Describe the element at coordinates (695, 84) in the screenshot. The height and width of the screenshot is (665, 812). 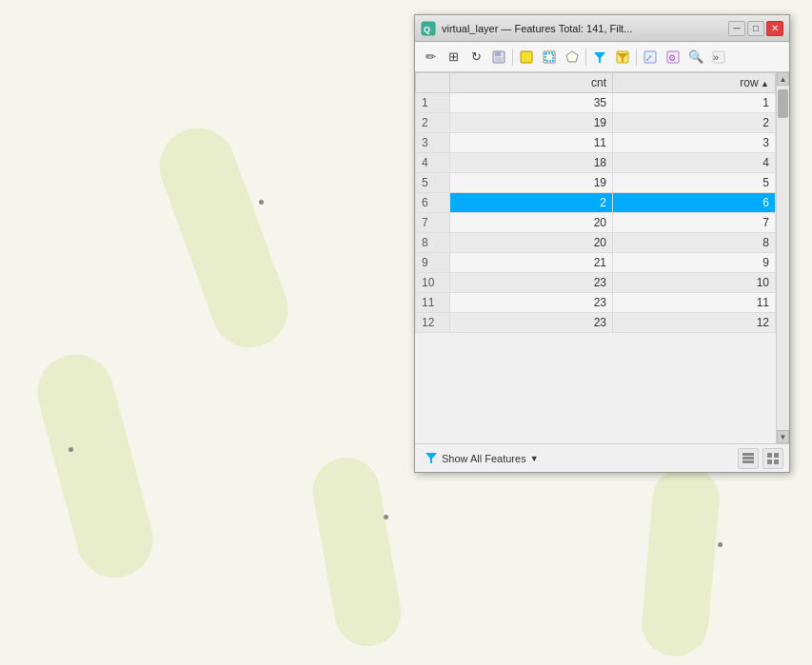
I see `row-header: row` at that location.